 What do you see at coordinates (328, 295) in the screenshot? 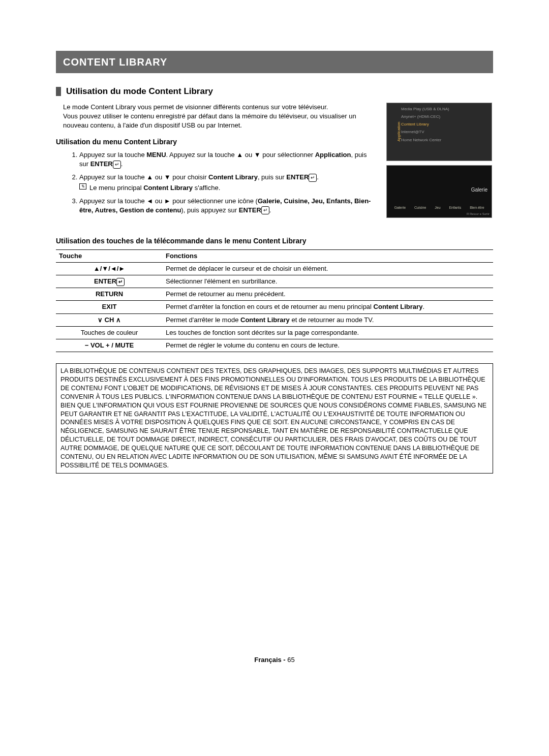
I see `fn-return: Permet de retourner au menu précédent.` at bounding box center [328, 295].